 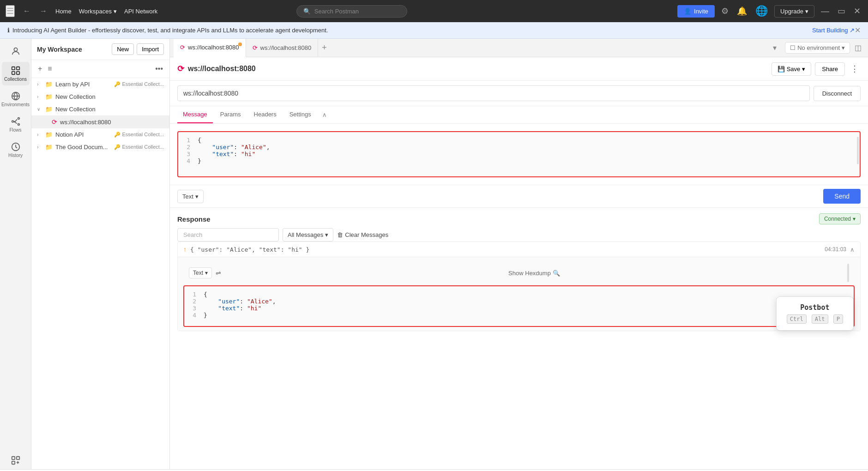 What do you see at coordinates (855, 69) in the screenshot?
I see `more-options-button: ⋮` at bounding box center [855, 69].